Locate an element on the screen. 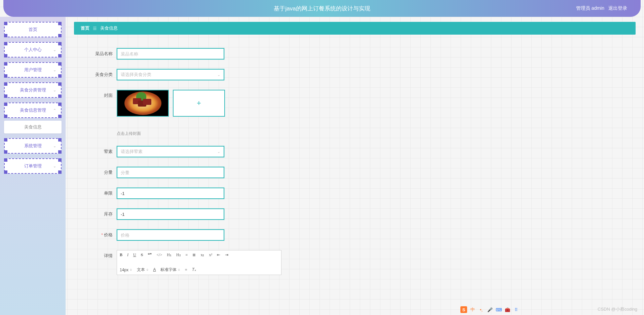  veg-select: 请选择荤素 ⌄ is located at coordinates (171, 152).